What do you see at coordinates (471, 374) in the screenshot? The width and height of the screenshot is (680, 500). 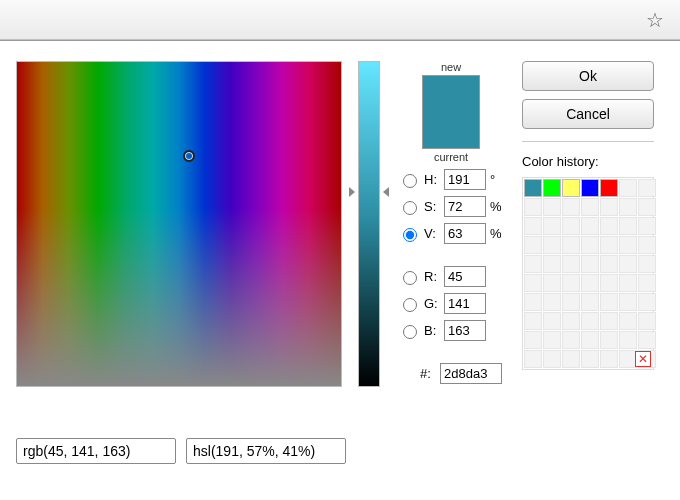 I see `hex-input` at bounding box center [471, 374].